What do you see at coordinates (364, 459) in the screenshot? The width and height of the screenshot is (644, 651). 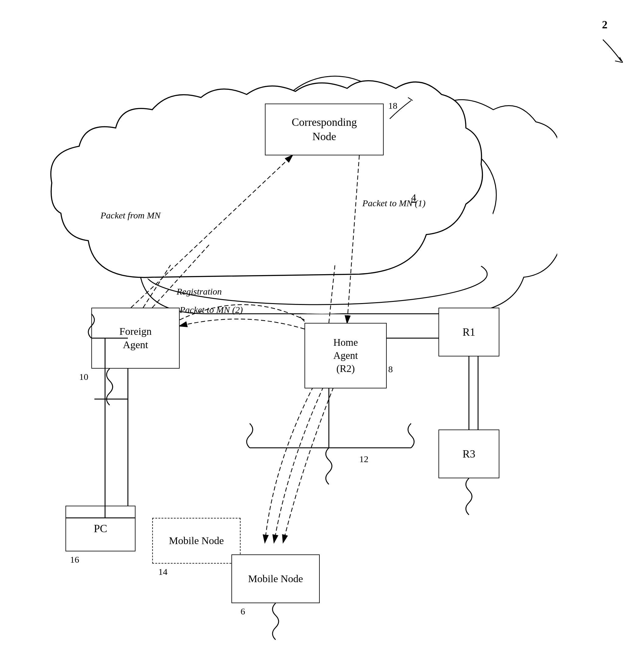 I see `ref-12: 12` at bounding box center [364, 459].